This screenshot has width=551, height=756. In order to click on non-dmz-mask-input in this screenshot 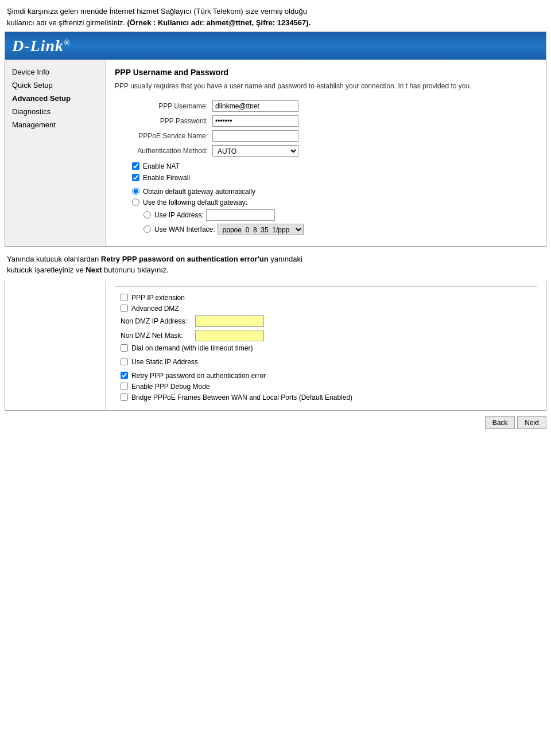, I will do `click(230, 336)`.